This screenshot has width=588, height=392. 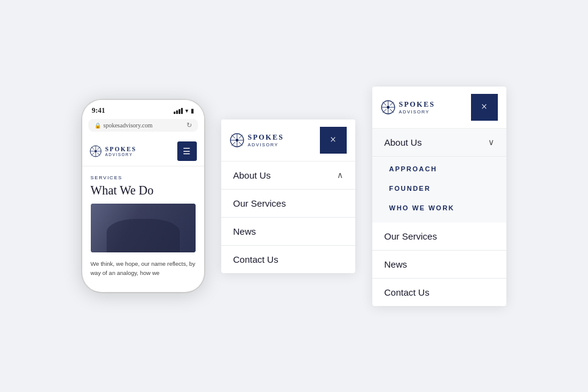 What do you see at coordinates (193, 111) in the screenshot?
I see `battery-icon: ▮` at bounding box center [193, 111].